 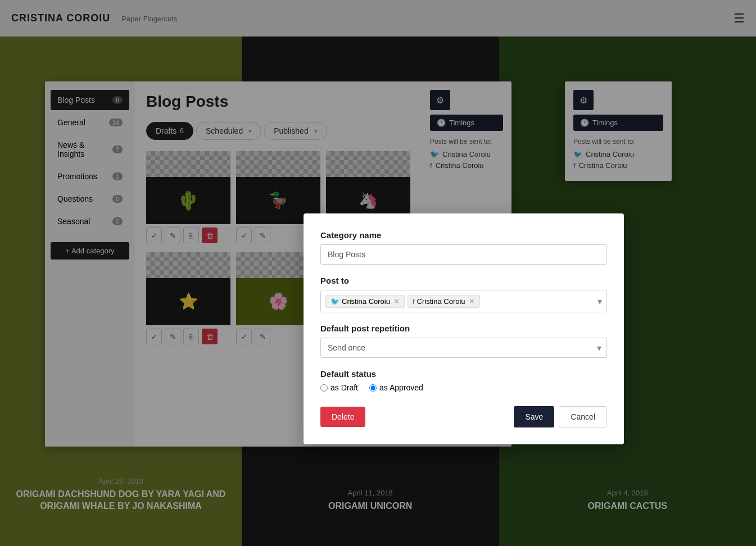 I want to click on post-to-chevron: ▾, so click(x=600, y=301).